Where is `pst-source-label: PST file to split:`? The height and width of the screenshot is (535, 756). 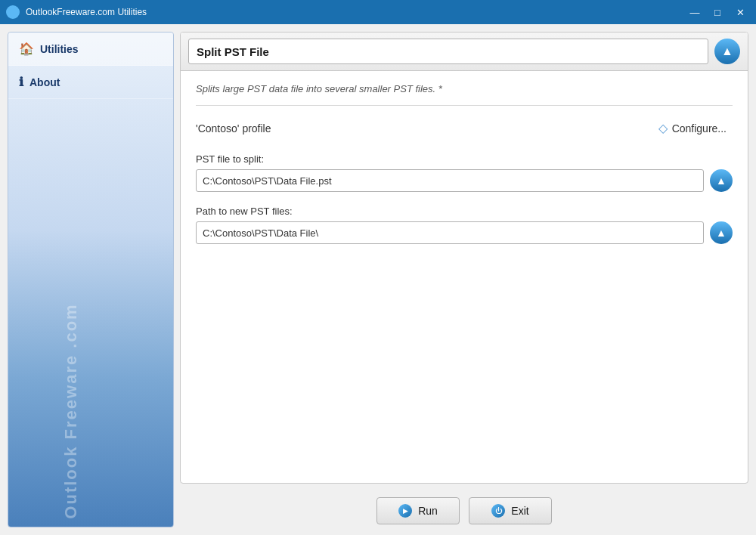
pst-source-label: PST file to split: is located at coordinates (464, 159).